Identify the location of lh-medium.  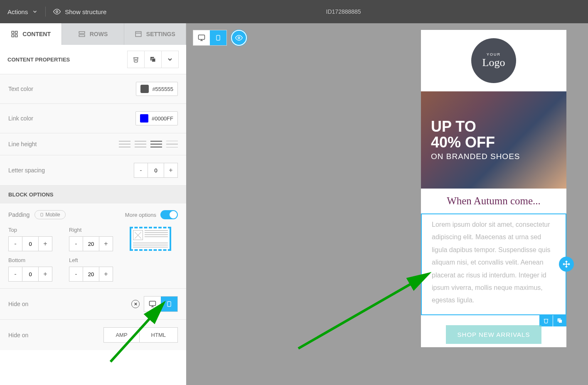
(156, 144).